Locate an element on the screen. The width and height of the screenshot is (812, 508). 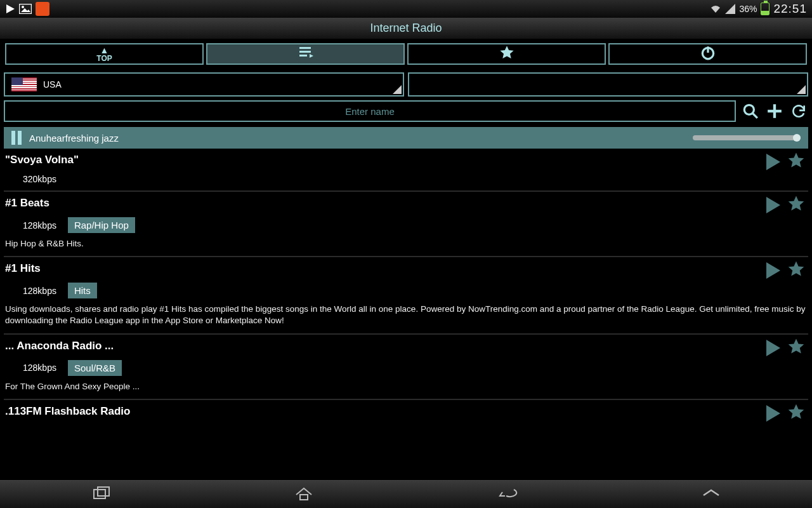
country-label: USA is located at coordinates (52, 84).